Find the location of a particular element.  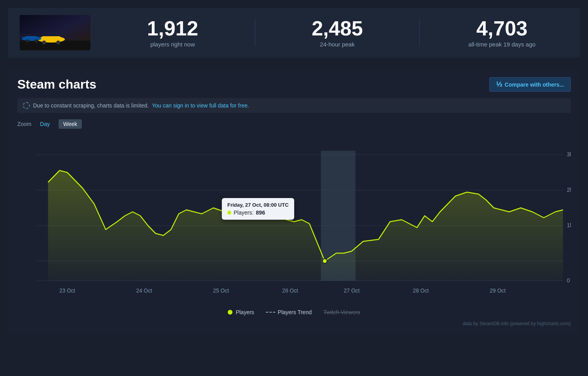

warning-bar: Due to constant scraping, charts data is… is located at coordinates (294, 106).